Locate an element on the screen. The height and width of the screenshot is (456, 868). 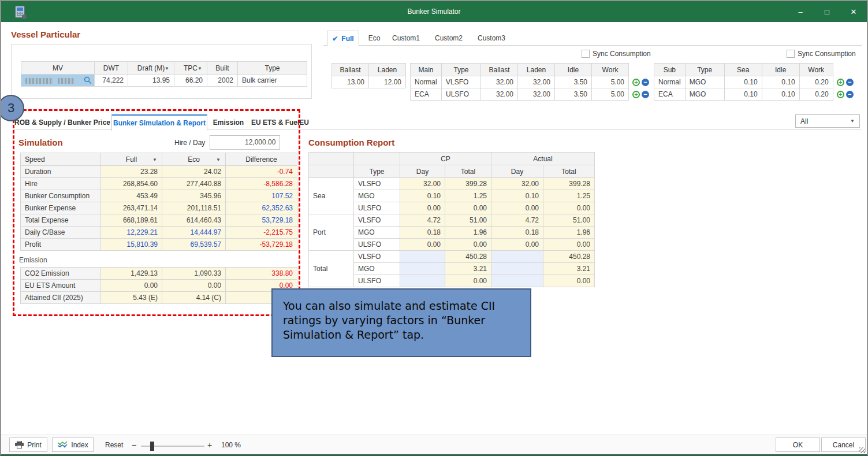
col-sea: Sea is located at coordinates (743, 70).